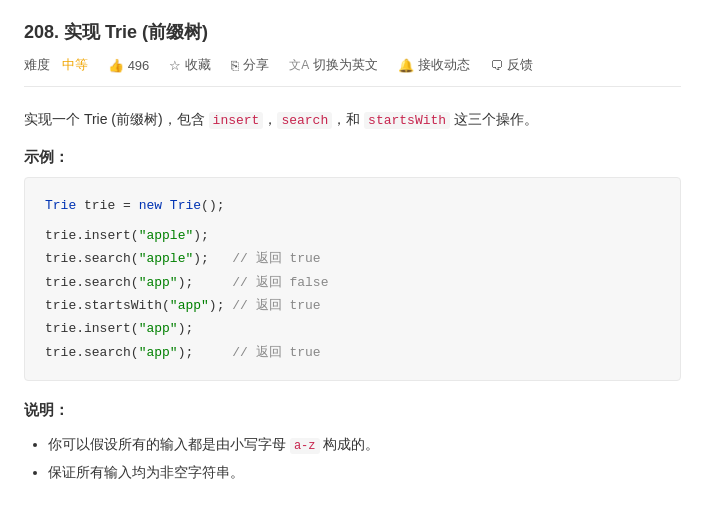  What do you see at coordinates (364, 472) in the screenshot?
I see `note-item-2: 保证所有输入均为非空字符串。` at bounding box center [364, 472].